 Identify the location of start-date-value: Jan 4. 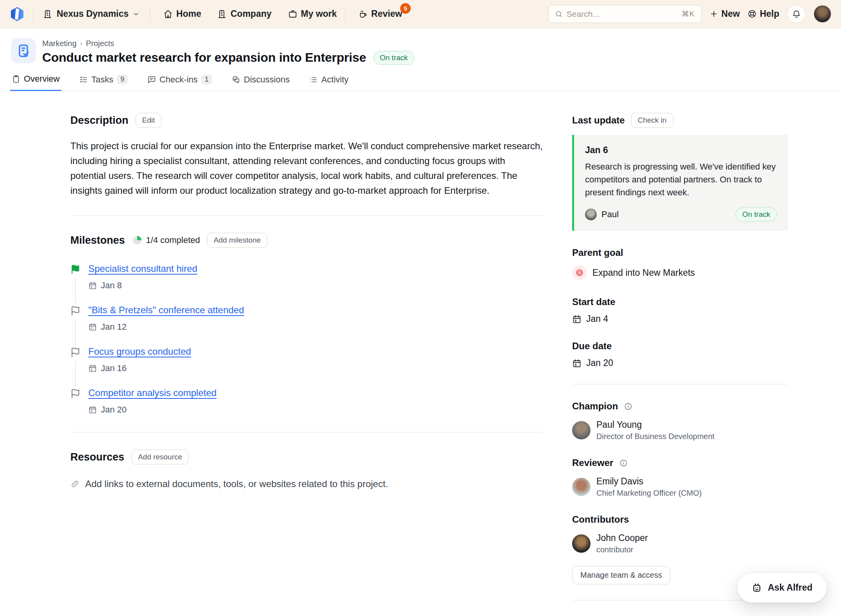
(597, 319).